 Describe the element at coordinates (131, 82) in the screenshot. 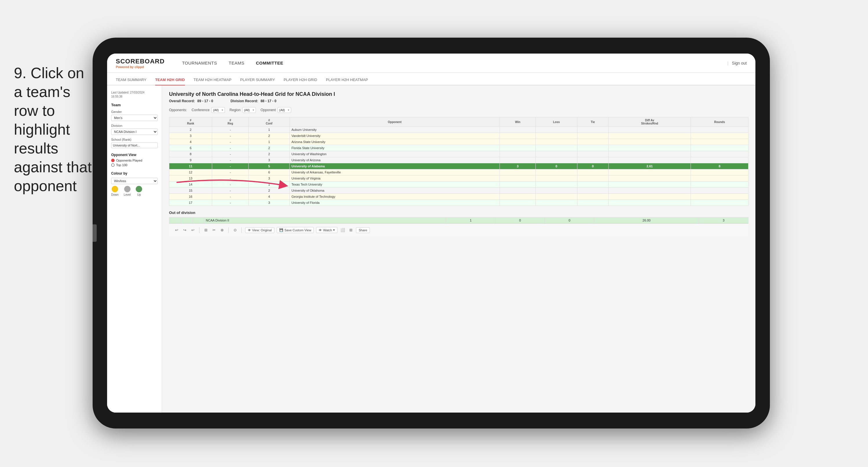

I see `tab-team-summary: TEAM SUMMARY` at that location.